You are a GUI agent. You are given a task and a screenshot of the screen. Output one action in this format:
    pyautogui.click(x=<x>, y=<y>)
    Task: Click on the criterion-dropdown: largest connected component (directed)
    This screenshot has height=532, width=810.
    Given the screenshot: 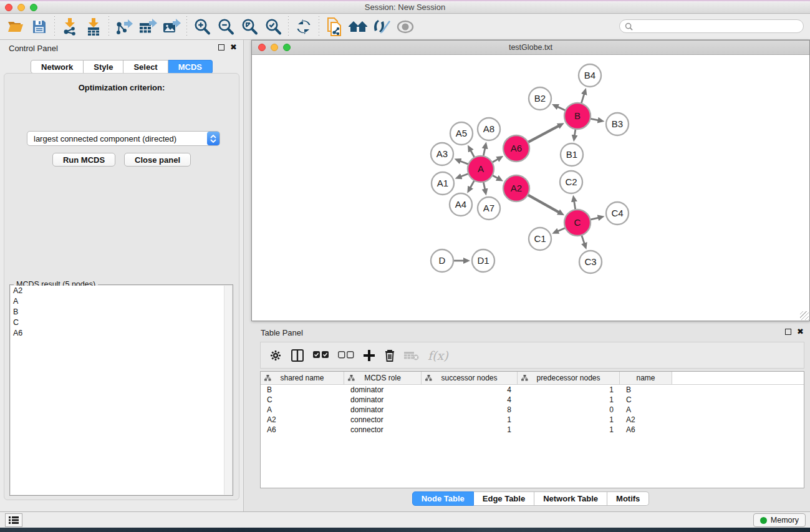 What is the action you would take?
    pyautogui.click(x=123, y=138)
    